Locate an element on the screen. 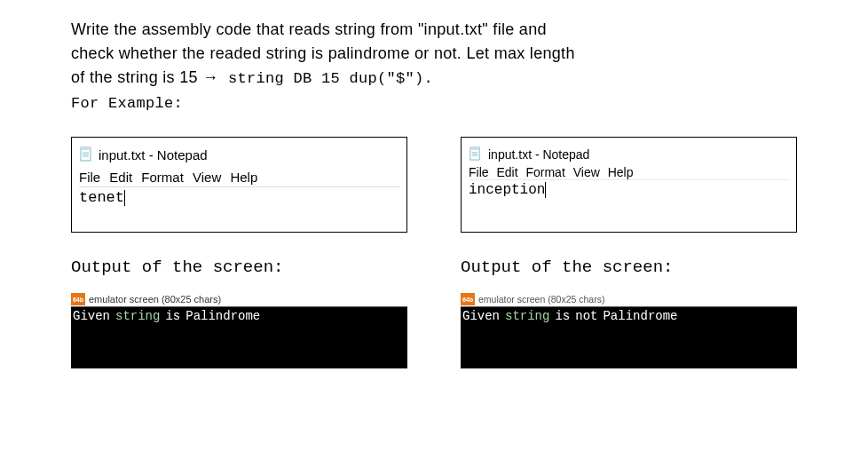 Image resolution: width=868 pixels, height=475 pixels. notepad-menu-right: File Edit Format View Help is located at coordinates (628, 172).